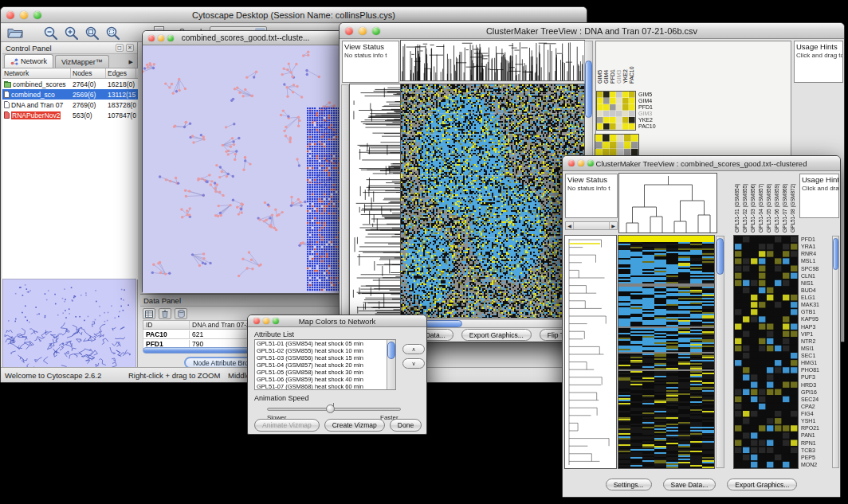 The image size is (848, 504). What do you see at coordinates (70, 105) in the screenshot?
I see `network-row: DNA and Tran 07 2769(0) 183728(0)` at bounding box center [70, 105].